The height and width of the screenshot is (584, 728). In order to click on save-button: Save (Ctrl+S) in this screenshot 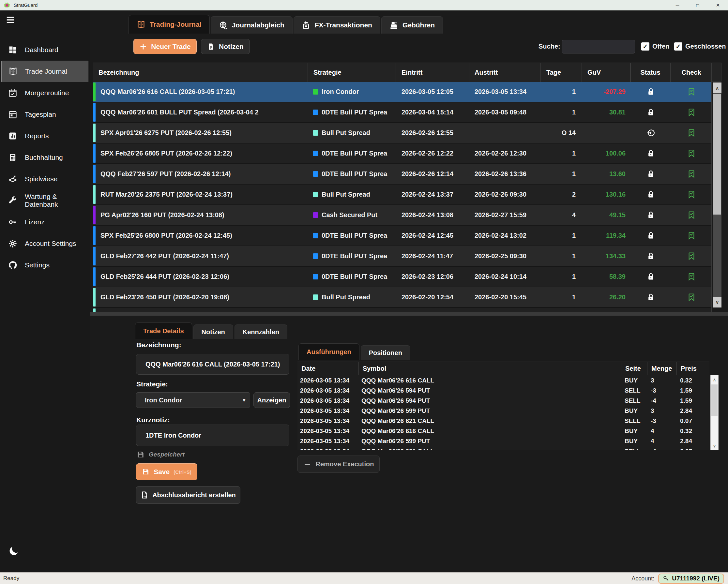, I will do `click(167, 472)`.